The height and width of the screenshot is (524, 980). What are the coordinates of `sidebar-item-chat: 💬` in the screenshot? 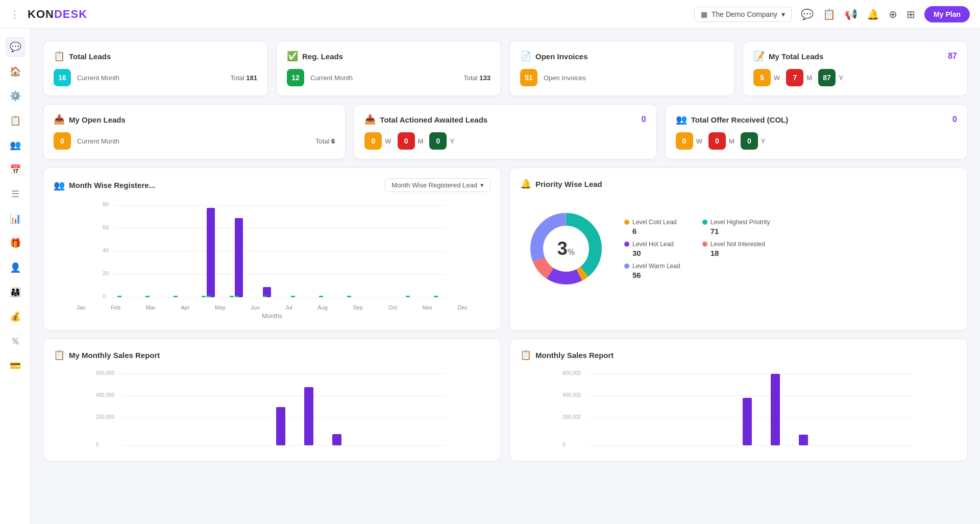 It's located at (15, 47).